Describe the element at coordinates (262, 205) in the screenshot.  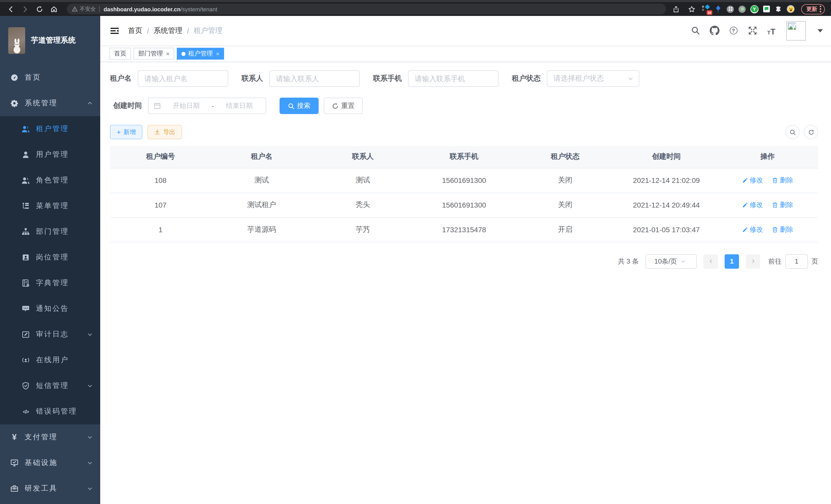
I see `cell-tenant-name: 测试租户` at that location.